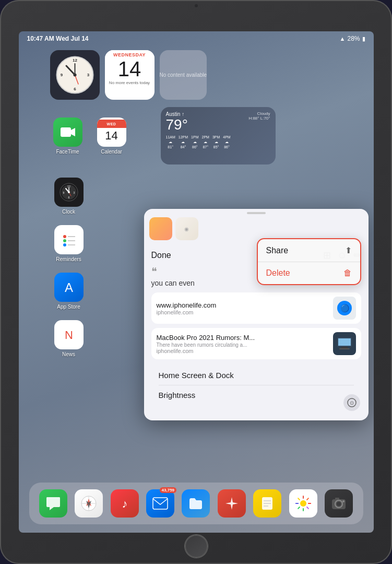 Image resolution: width=392 pixels, height=564 pixels. Describe the element at coordinates (256, 375) in the screenshot. I see `option-homescreen: Home Screen & Dock` at that location.